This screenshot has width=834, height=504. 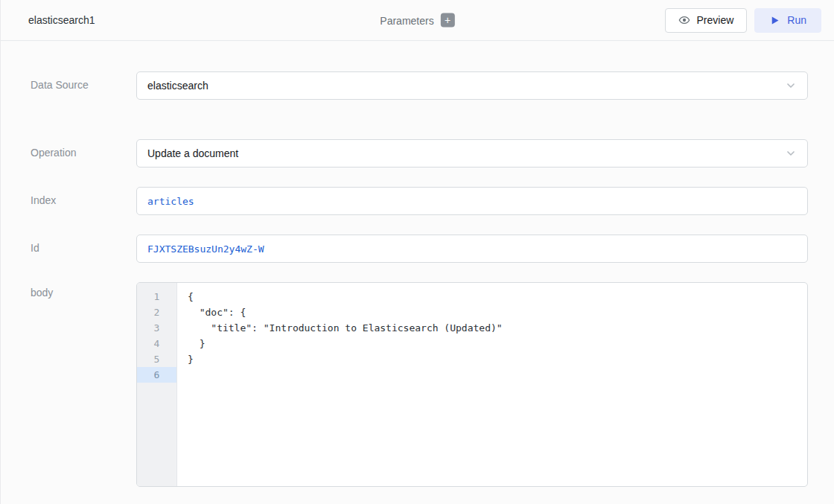 I want to click on id-label: Id, so click(x=83, y=244).